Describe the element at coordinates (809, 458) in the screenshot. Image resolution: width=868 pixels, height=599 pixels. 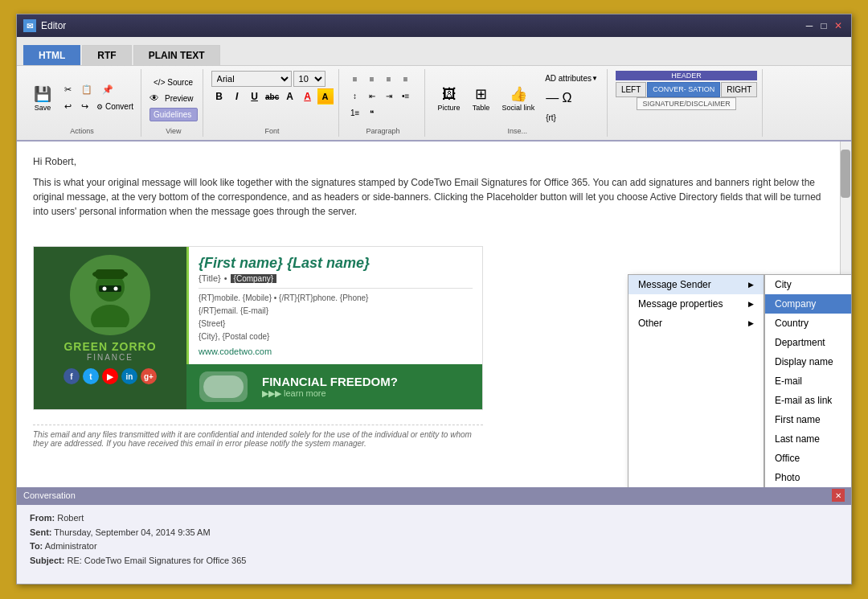
I see `submenu-office: Office` at that location.